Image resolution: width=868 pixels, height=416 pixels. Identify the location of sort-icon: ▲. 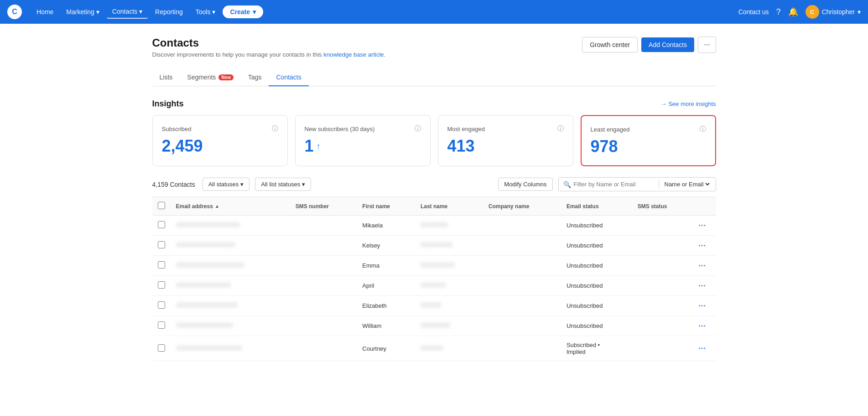
(217, 206).